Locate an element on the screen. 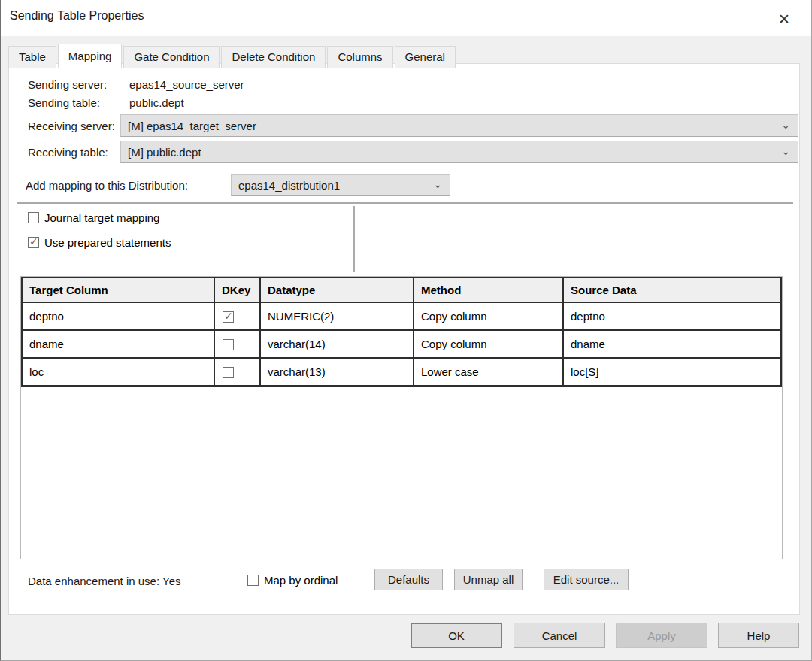 Image resolution: width=812 pixels, height=661 pixels. receiving-table-selected: [M] public.dept is located at coordinates (165, 152).